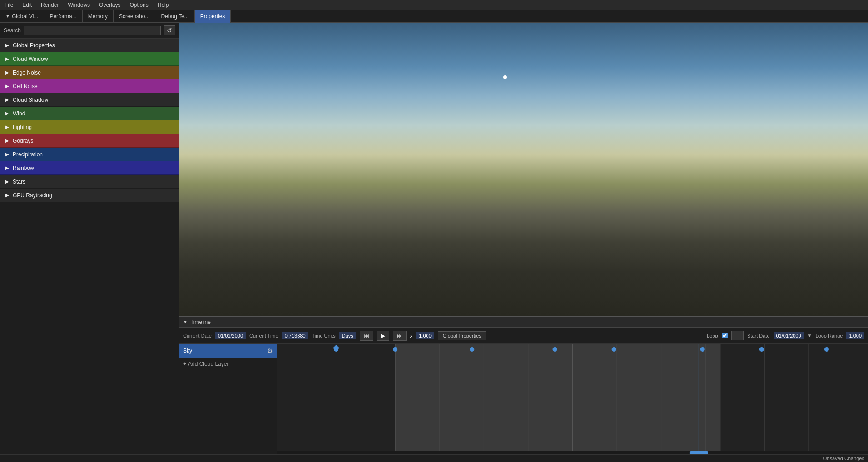  Describe the element at coordinates (264, 336) in the screenshot. I see `current-time-label: Current Time` at that location.